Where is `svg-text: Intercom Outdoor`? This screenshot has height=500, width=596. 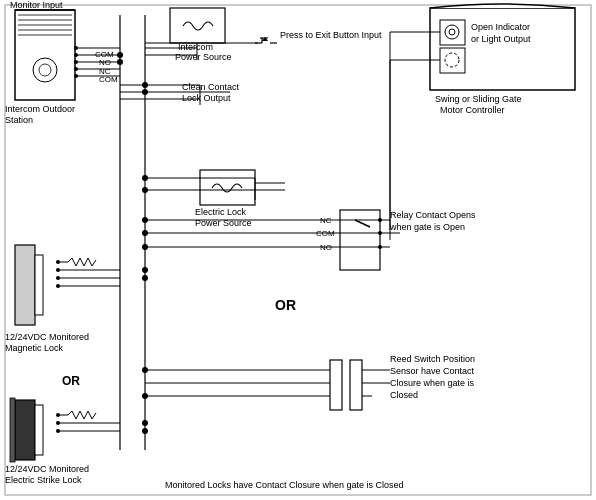 svg-text: Intercom Outdoor is located at coordinates (40, 109).